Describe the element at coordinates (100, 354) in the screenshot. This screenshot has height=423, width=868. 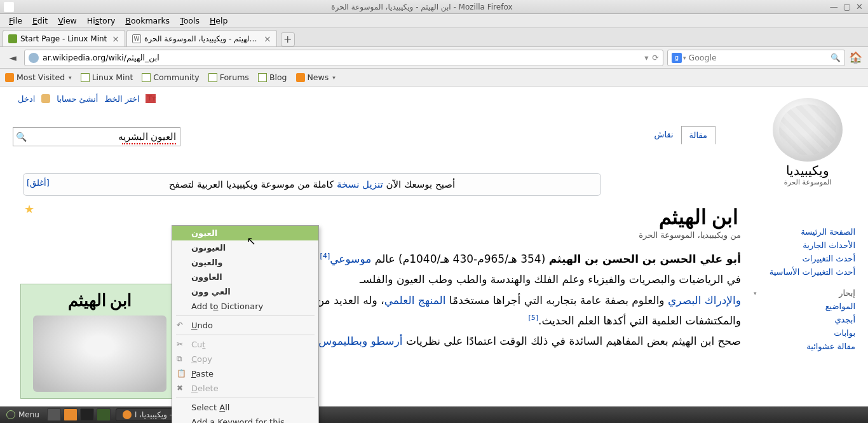
I see `infobox-portrait-image` at that location.